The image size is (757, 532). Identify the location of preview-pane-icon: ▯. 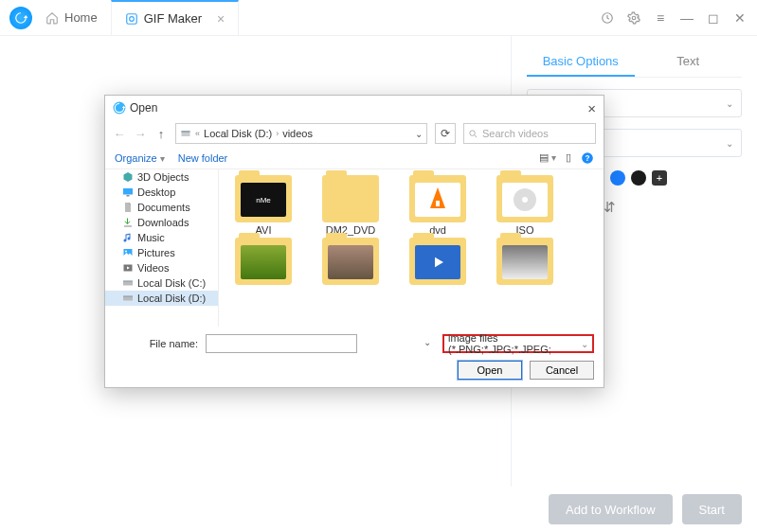
(568, 157).